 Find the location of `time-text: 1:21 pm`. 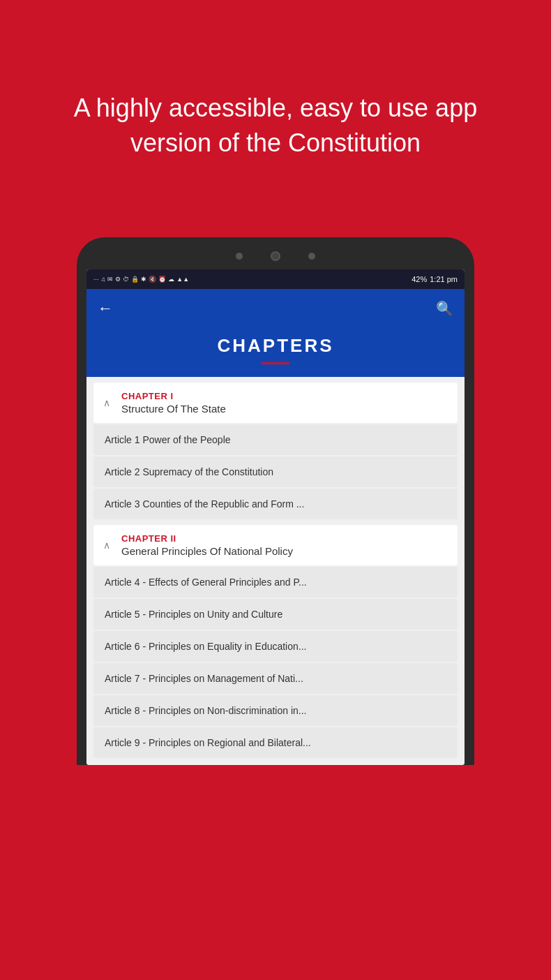

time-text: 1:21 pm is located at coordinates (444, 279).